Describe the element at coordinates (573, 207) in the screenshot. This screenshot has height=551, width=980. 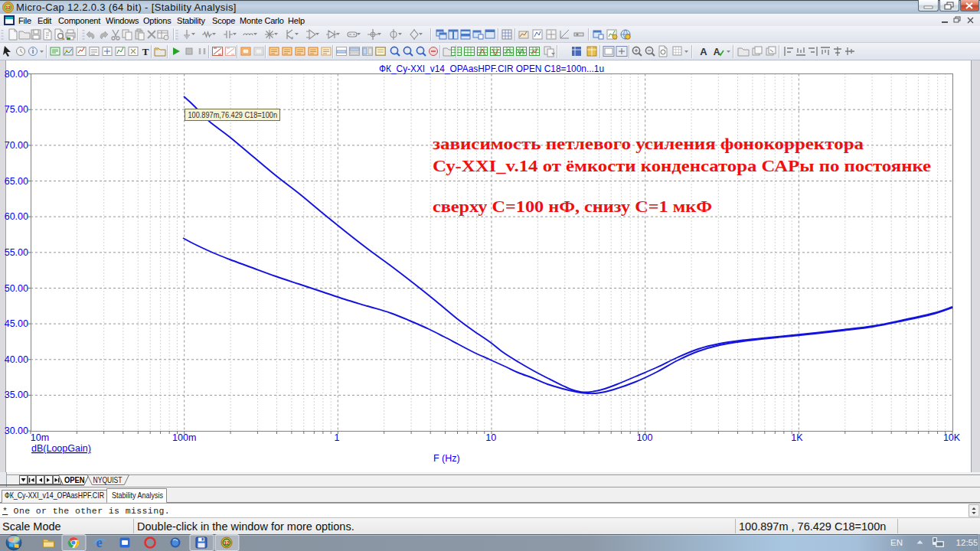
I see `svg-text: сверху С=100 нФ, снизу С=1 мкФ` at that location.